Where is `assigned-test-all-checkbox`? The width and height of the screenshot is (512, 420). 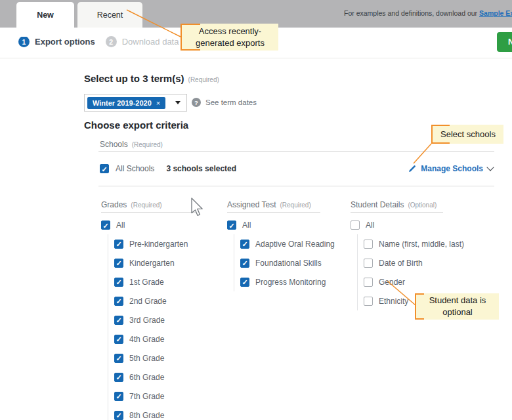 assigned-test-all-checkbox is located at coordinates (232, 225).